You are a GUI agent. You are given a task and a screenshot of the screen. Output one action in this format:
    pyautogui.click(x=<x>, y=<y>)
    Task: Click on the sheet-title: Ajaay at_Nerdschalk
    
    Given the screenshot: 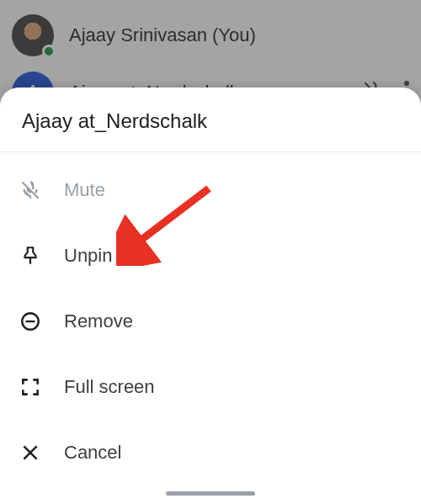 What is the action you would take?
    pyautogui.click(x=210, y=119)
    